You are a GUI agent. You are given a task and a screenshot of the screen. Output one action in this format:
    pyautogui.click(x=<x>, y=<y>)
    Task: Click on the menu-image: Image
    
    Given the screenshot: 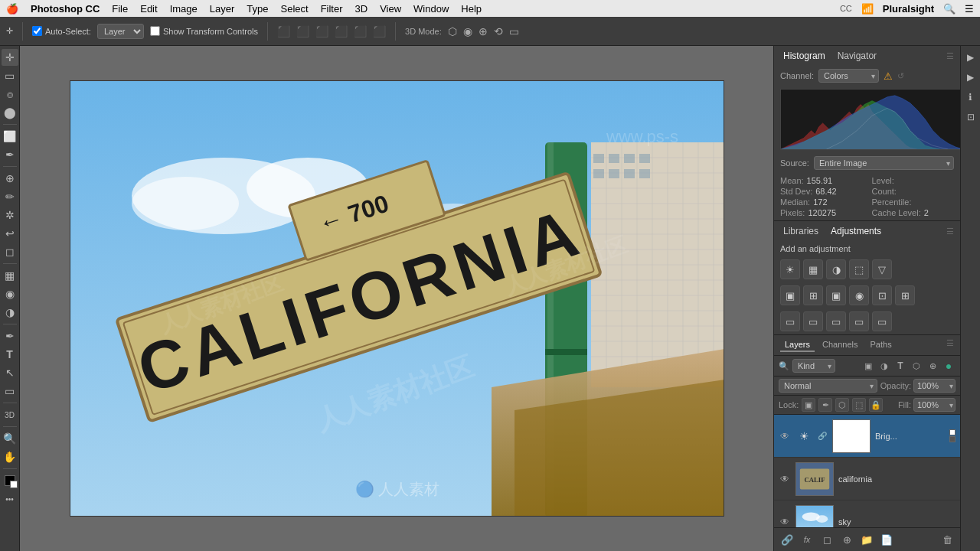 What is the action you would take?
    pyautogui.click(x=184, y=9)
    